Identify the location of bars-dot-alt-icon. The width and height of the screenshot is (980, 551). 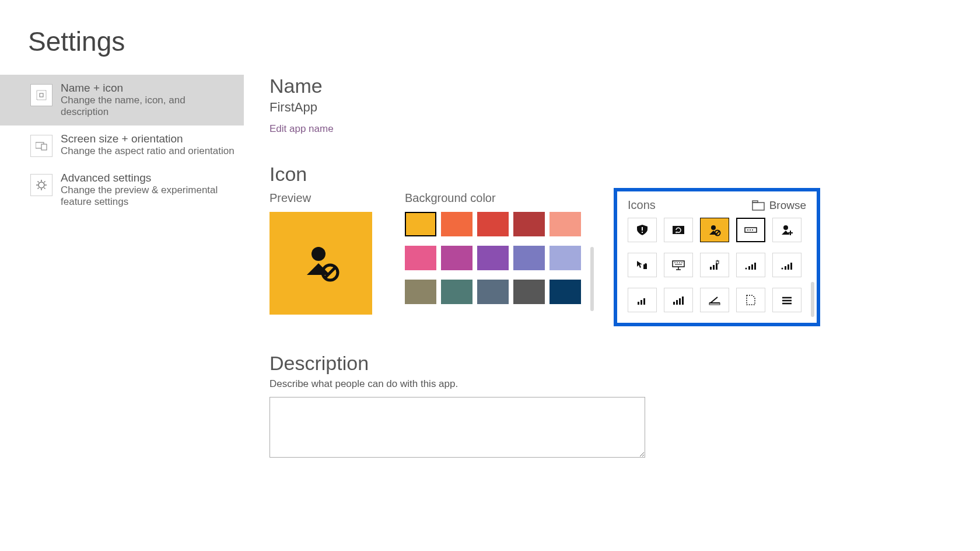
(787, 265).